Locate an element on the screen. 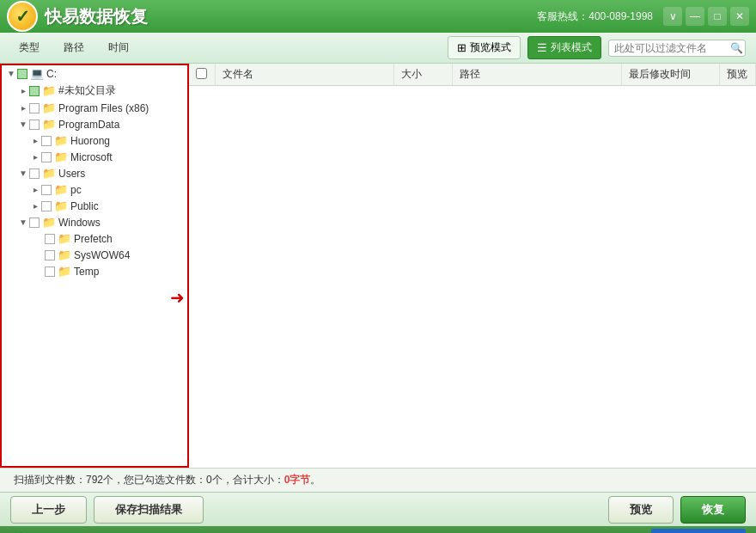 This screenshot has width=756, height=533. tab-path: 路径 is located at coordinates (74, 48).